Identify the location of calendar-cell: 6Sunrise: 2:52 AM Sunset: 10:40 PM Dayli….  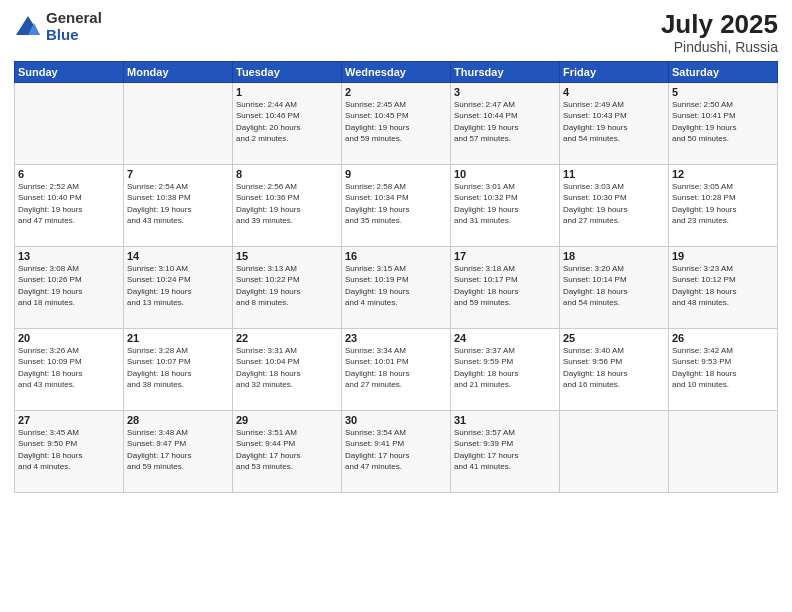
(70, 205).